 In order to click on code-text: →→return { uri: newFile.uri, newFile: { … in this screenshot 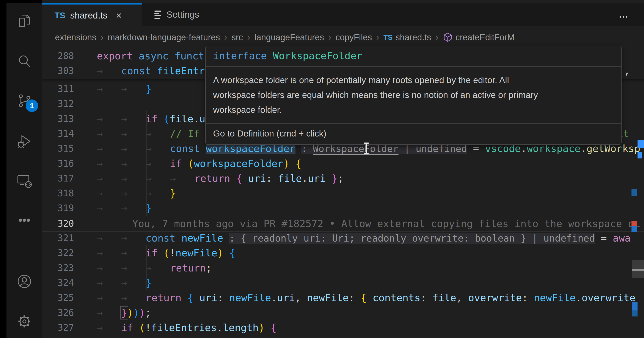, I will do `click(370, 298)`.